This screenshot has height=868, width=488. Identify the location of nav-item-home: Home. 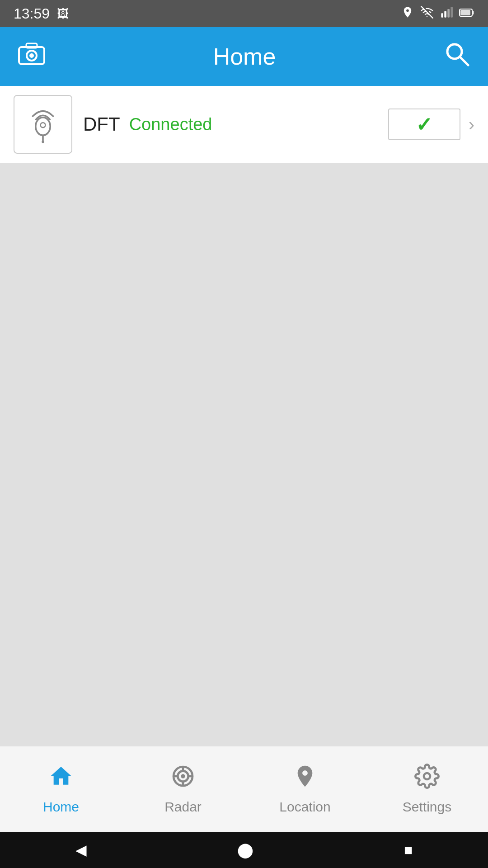
(61, 789).